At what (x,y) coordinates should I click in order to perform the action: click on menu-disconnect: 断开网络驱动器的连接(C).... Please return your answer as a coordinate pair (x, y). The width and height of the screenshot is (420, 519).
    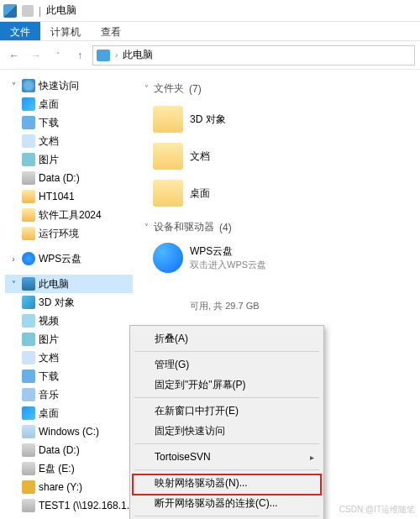
    Looking at the image, I should click on (227, 503).